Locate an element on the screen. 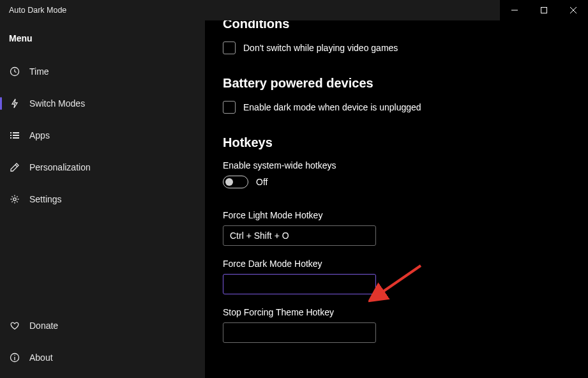 Image resolution: width=588 pixels, height=378 pixels. sidebar-item-donate: Donate is located at coordinates (102, 326).